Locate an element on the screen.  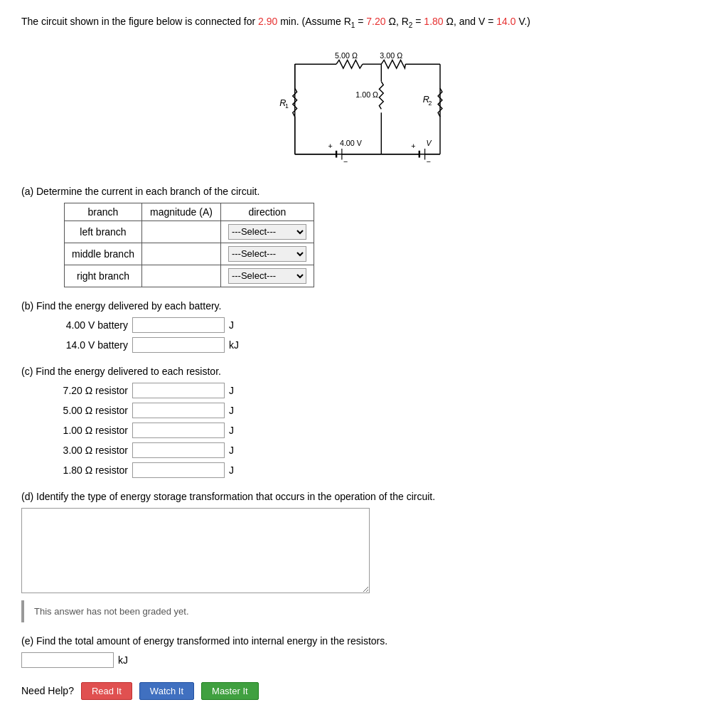
e-unit: kJ is located at coordinates (123, 660).